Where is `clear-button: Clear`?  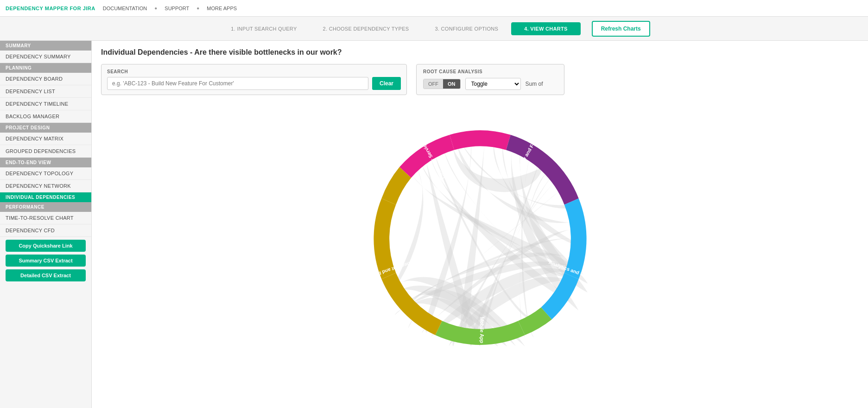 clear-button: Clear is located at coordinates (386, 83).